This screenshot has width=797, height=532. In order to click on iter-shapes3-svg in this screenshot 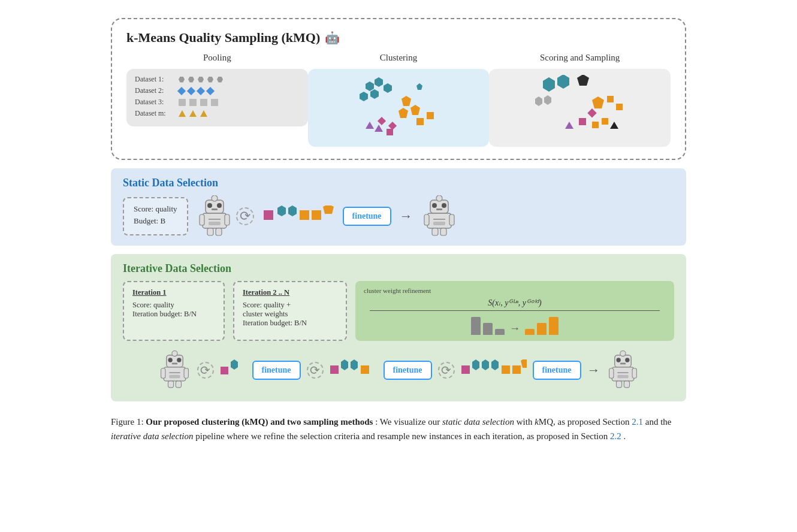, I will do `click(494, 370)`.